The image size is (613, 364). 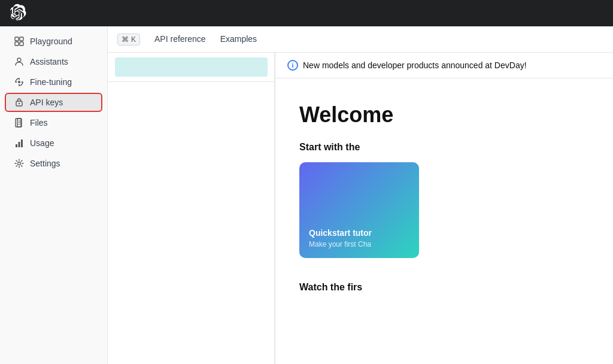 What do you see at coordinates (45, 163) in the screenshot?
I see `sidebar-item-label: Settings` at bounding box center [45, 163].